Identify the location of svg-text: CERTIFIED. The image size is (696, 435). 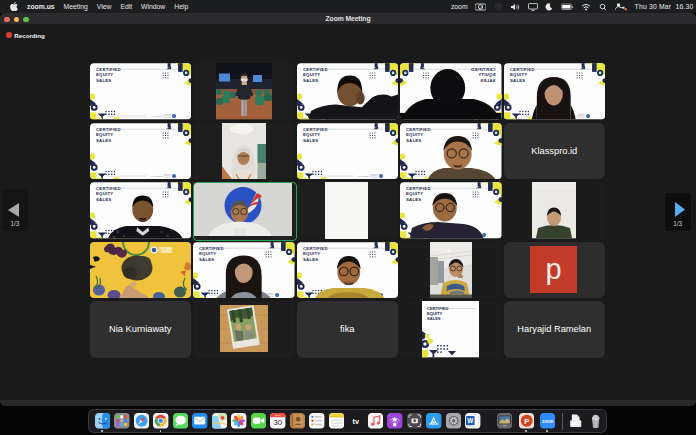
(438, 308).